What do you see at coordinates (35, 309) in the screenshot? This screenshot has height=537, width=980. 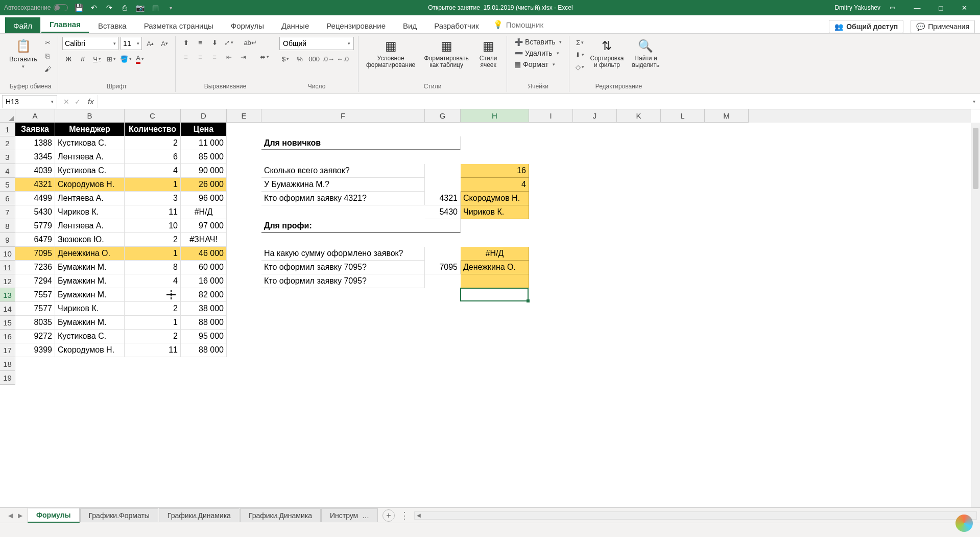 I see `cell-A14: 7577` at bounding box center [35, 309].